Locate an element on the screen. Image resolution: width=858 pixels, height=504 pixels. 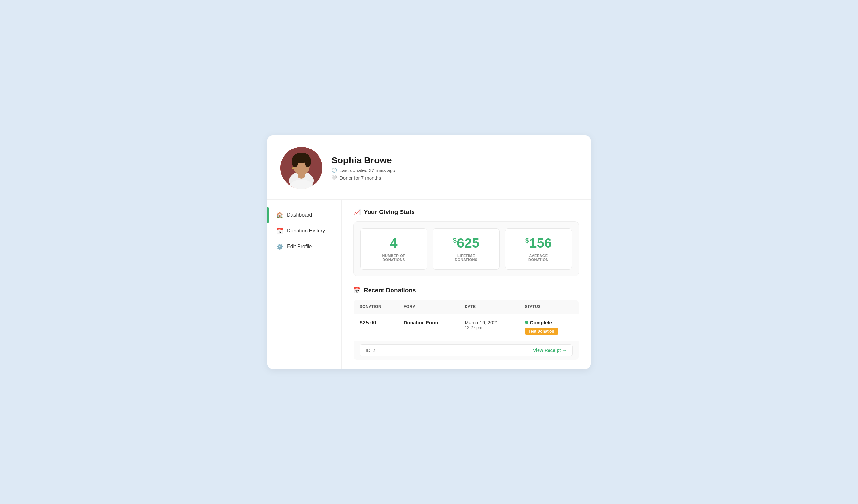
donation-amount: $25.00 is located at coordinates (368, 323).